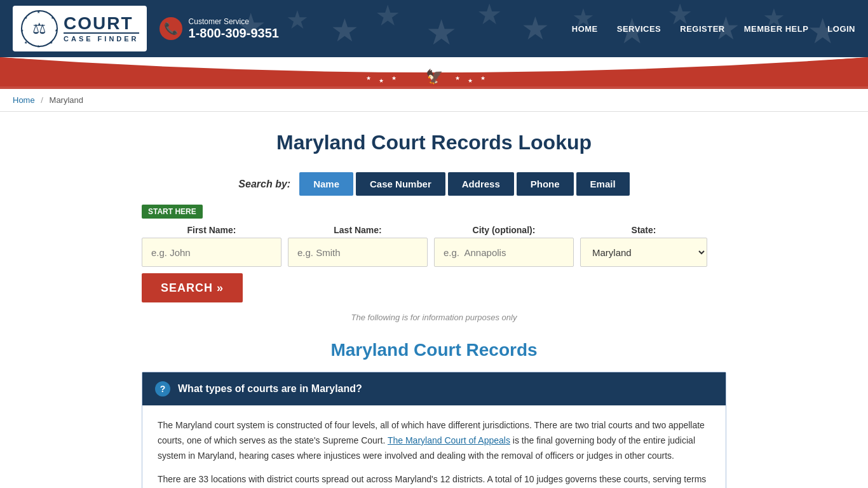 The image size is (868, 488). I want to click on disclaimer: The following is for information purpose…, so click(434, 318).